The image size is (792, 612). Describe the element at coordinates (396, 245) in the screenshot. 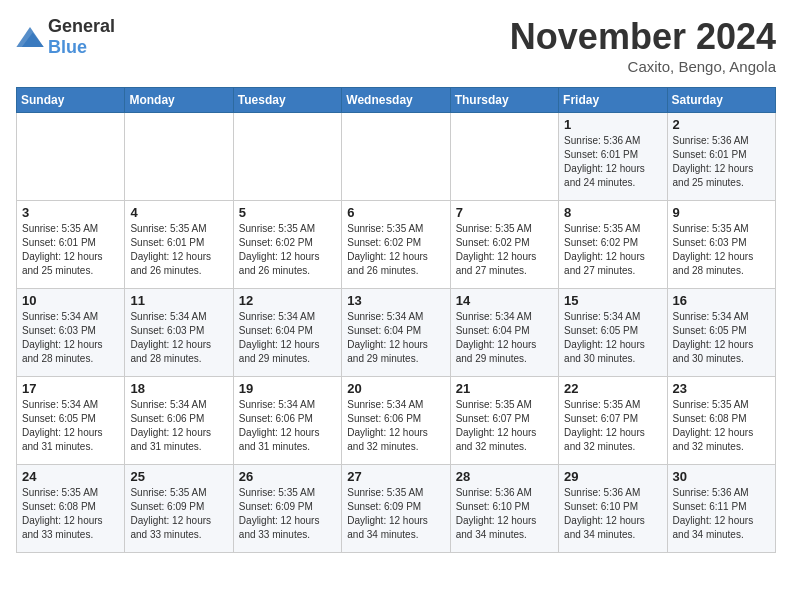

I see `week-row-2: 3Sunrise: 5:35 AM Sunset: 6:01 PM Daylig…` at that location.